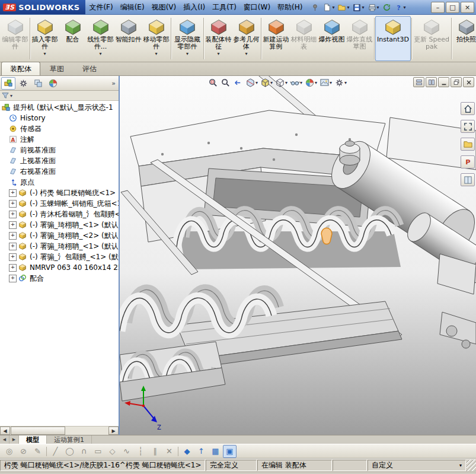 The image size is (476, 474). I want to click on view-settings-button: ▾, so click(340, 83).